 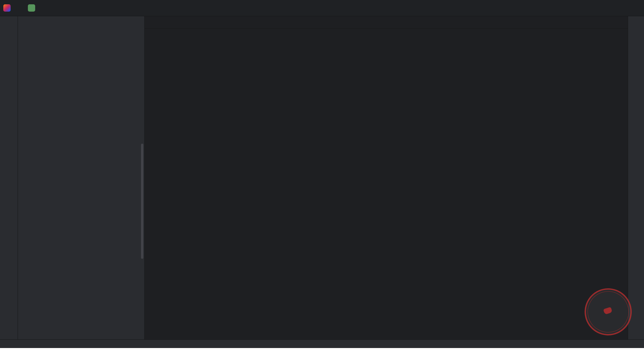 I want to click on stamp-emblem-icon, so click(x=608, y=311).